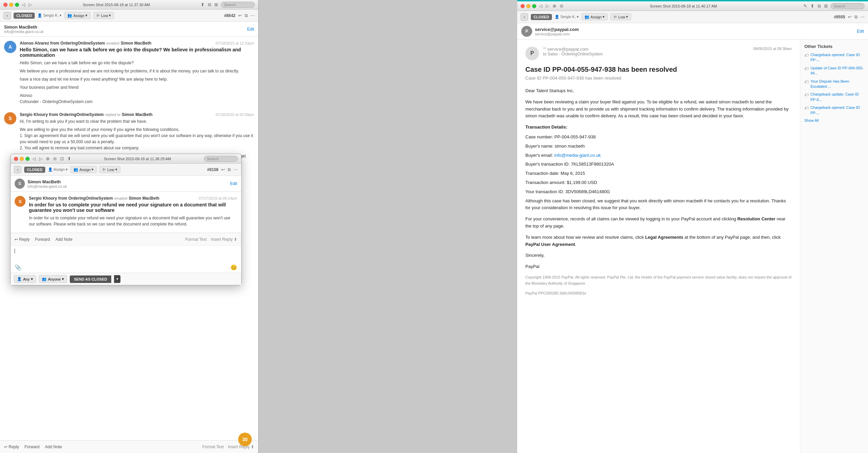 The height and width of the screenshot is (453, 868). Describe the element at coordinates (210, 5) in the screenshot. I see `copy-icon: ⧉` at that location.